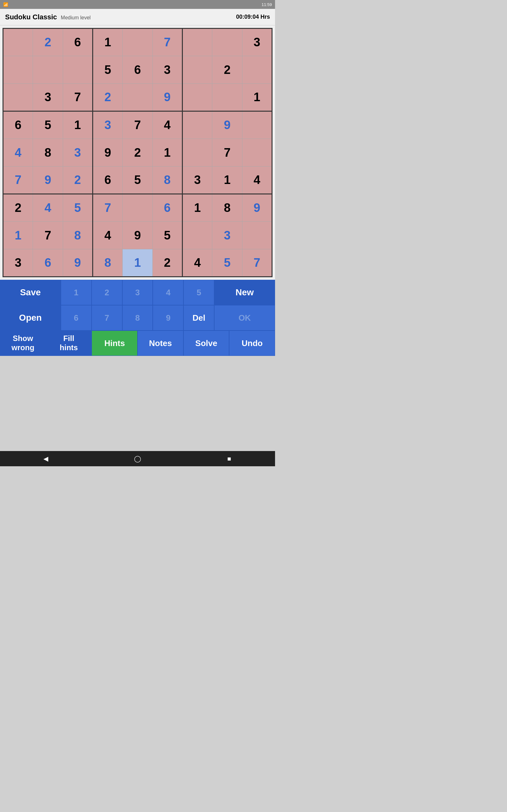 The width and height of the screenshot is (507, 812). I want to click on cell-4-5: 1, so click(167, 153).